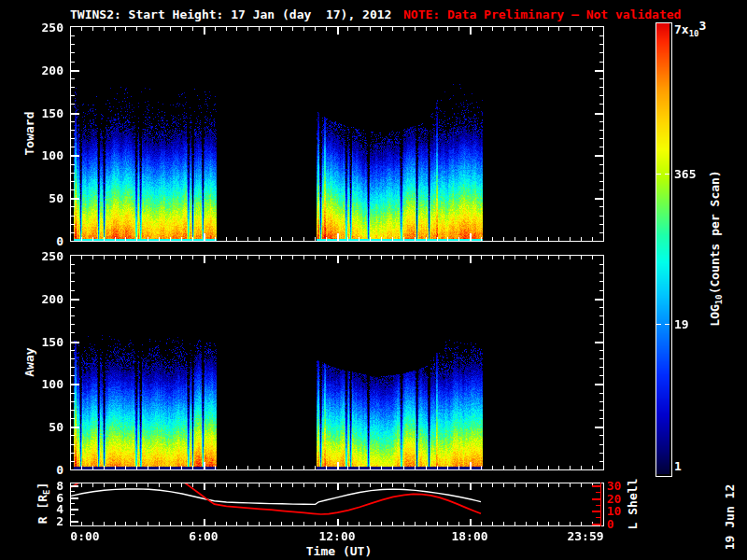  I want to click on y-tick-label: 150, so click(35, 342).